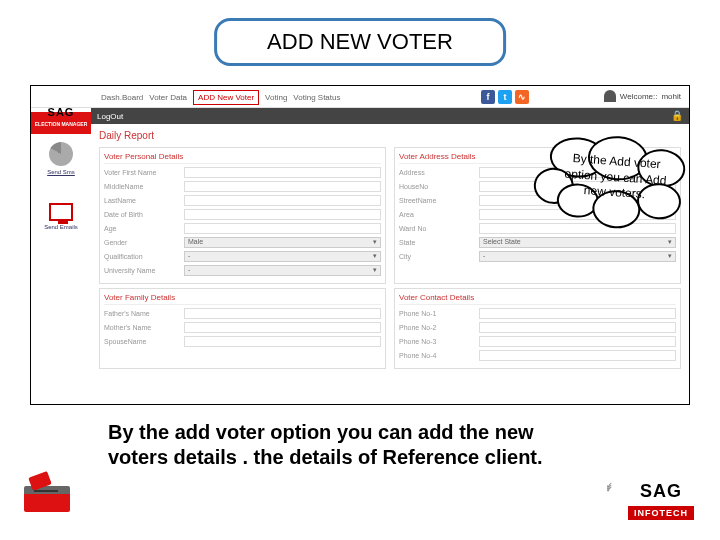 The image size is (720, 540). Describe the element at coordinates (610, 488) in the screenshot. I see `check-icon: ✓✓✓` at that location.